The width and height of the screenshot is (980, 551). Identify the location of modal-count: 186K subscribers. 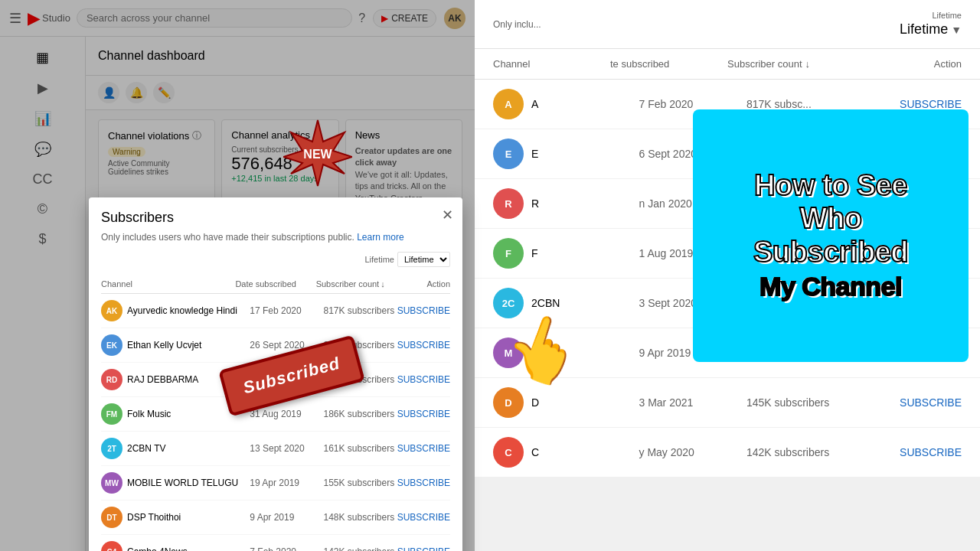
(360, 414).